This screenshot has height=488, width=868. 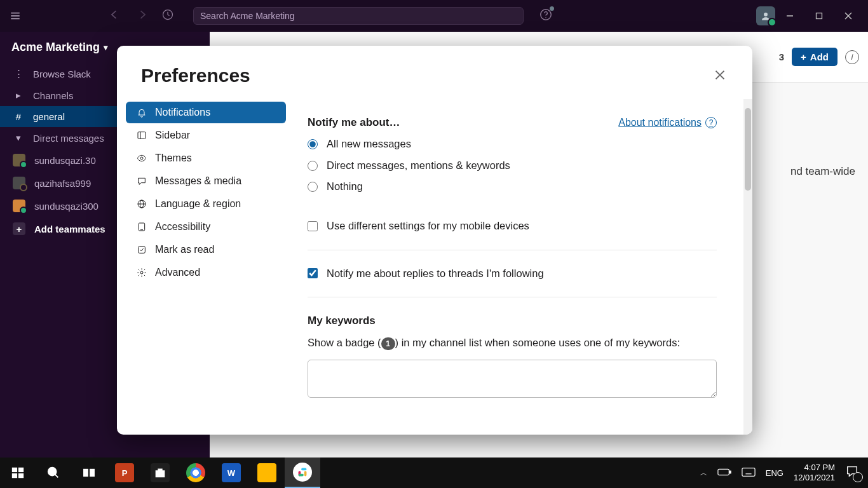 I want to click on clock: 4:07 PM 12/01/2021, so click(x=815, y=473).